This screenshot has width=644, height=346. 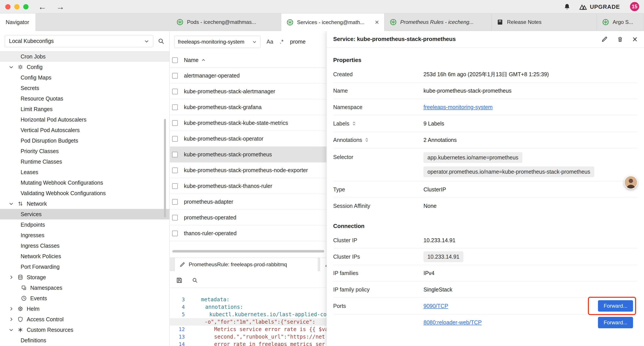 What do you see at coordinates (436, 306) in the screenshot?
I see `port-link: 9090/TCP` at bounding box center [436, 306].